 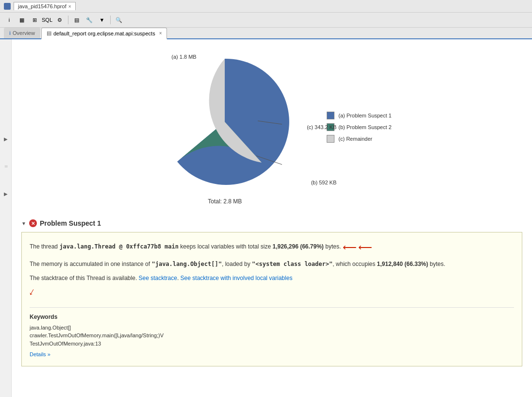 I want to click on sidebar-resize-handle: ⠿, so click(x=6, y=166).